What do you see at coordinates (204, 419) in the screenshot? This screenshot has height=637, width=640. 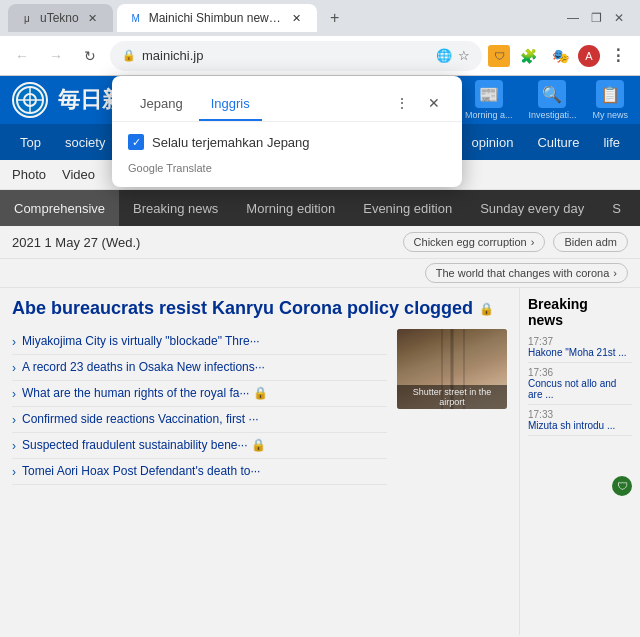 I see `news-title-4: Confirmed side reactions Vaccination, fi…` at bounding box center [204, 419].